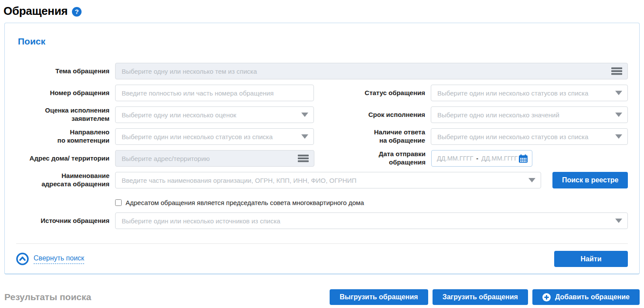 The width and height of the screenshot is (644, 308). What do you see at coordinates (205, 158) in the screenshot?
I see `adres-input` at bounding box center [205, 158].